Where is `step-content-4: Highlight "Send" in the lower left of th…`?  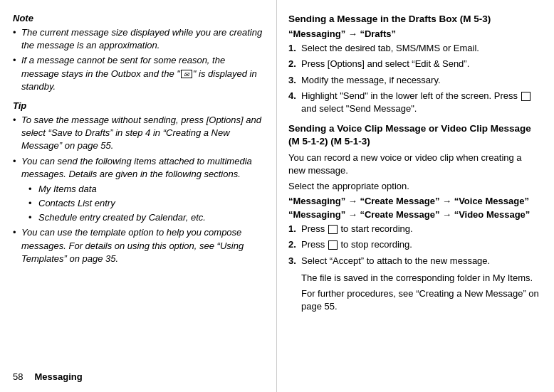 step-content-4: Highlight "Send" in the lower left of th… is located at coordinates (422, 102).